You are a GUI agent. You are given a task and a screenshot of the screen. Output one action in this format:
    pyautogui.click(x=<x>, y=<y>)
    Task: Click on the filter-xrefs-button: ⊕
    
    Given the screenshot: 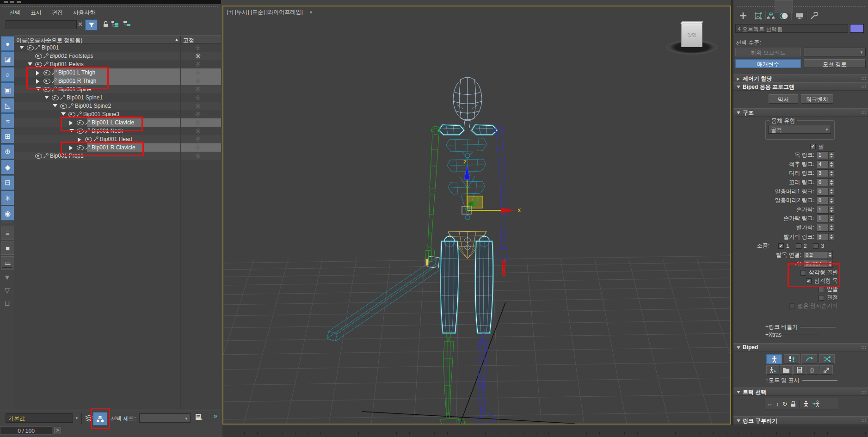 What is the action you would take?
    pyautogui.click(x=7, y=152)
    